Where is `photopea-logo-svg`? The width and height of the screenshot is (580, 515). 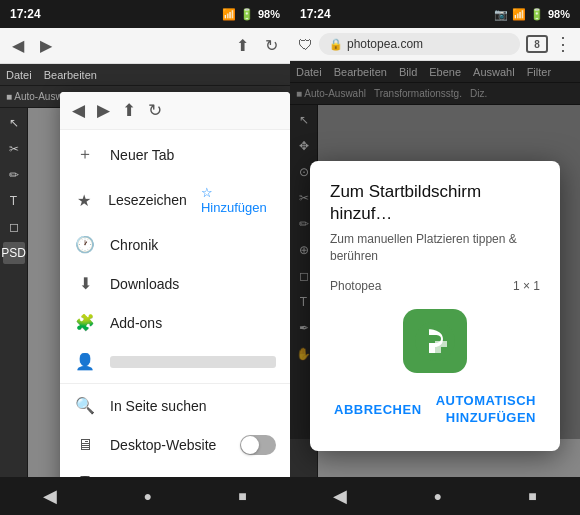 photopea-logo-svg is located at coordinates (435, 341).